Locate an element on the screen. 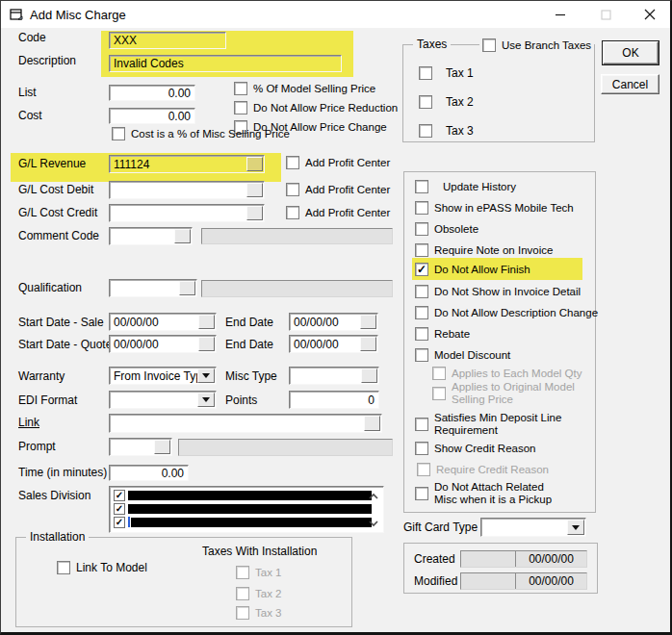 This screenshot has width=672, height=635. link-to-model-checkbox-row: Link To Model is located at coordinates (102, 568).